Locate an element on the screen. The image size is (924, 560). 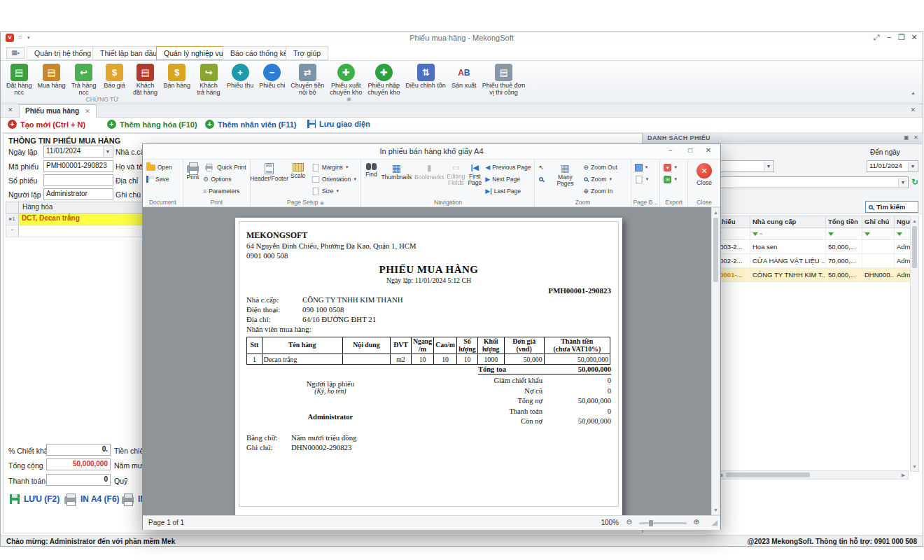
close-icon: ✕ is located at coordinates (914, 38).